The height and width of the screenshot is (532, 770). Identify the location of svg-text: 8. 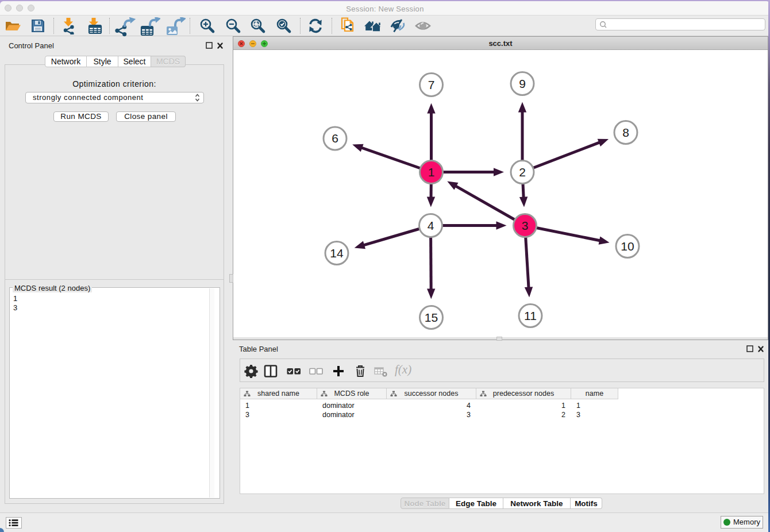
(626, 132).